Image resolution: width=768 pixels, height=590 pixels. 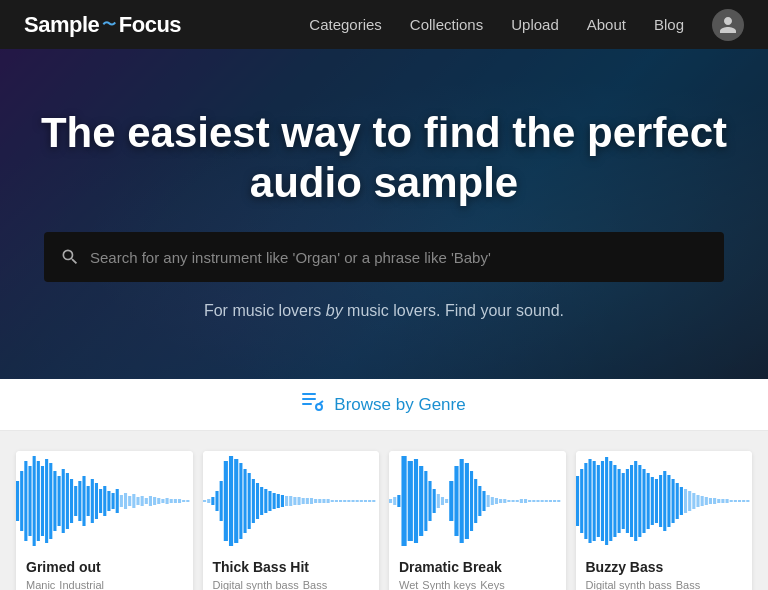 What do you see at coordinates (446, 24) in the screenshot?
I see `nav-collections: Collections` at bounding box center [446, 24].